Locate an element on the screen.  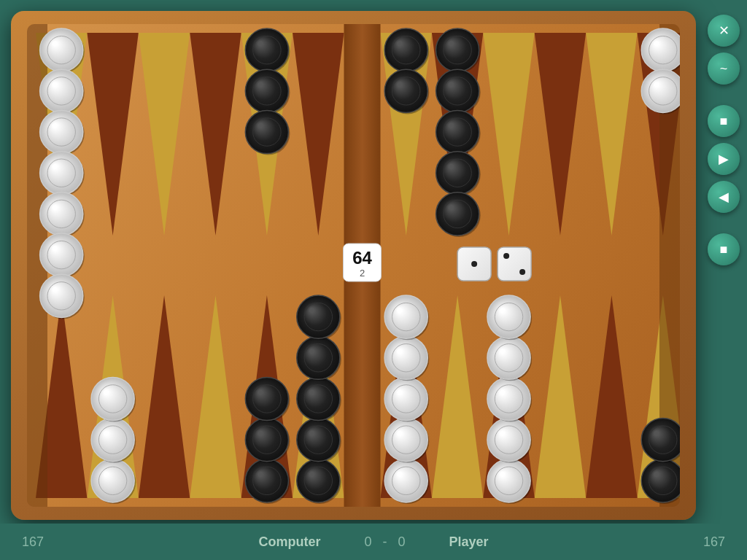
close-button: ✕ is located at coordinates (724, 31).